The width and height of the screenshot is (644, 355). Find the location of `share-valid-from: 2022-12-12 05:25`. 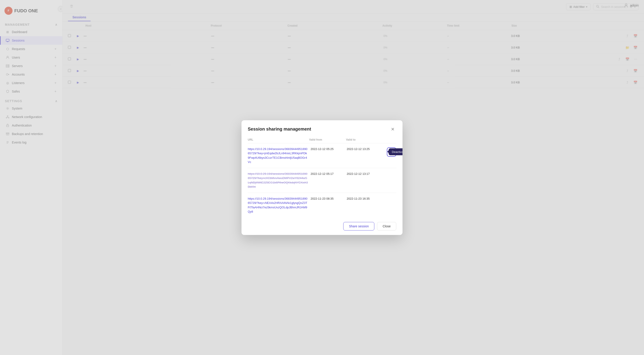

share-valid-from: 2022-12-12 05:25 is located at coordinates (328, 149).